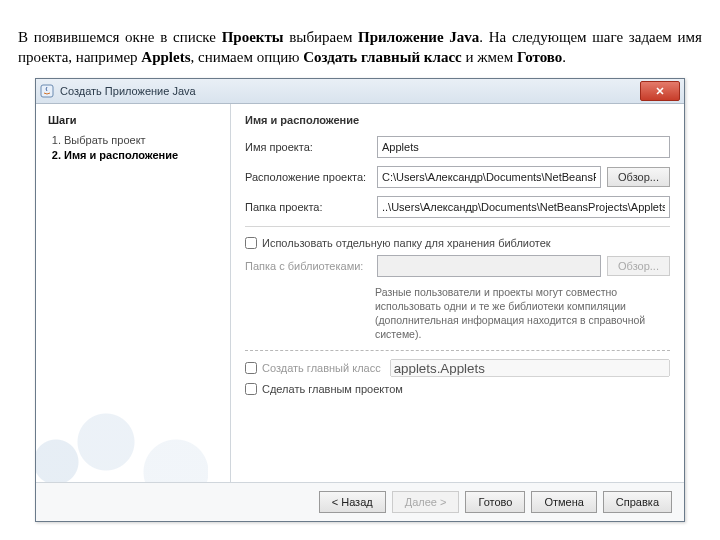 The image size is (720, 540). What do you see at coordinates (122, 442) in the screenshot?
I see `decorative-bubbles` at bounding box center [122, 442].